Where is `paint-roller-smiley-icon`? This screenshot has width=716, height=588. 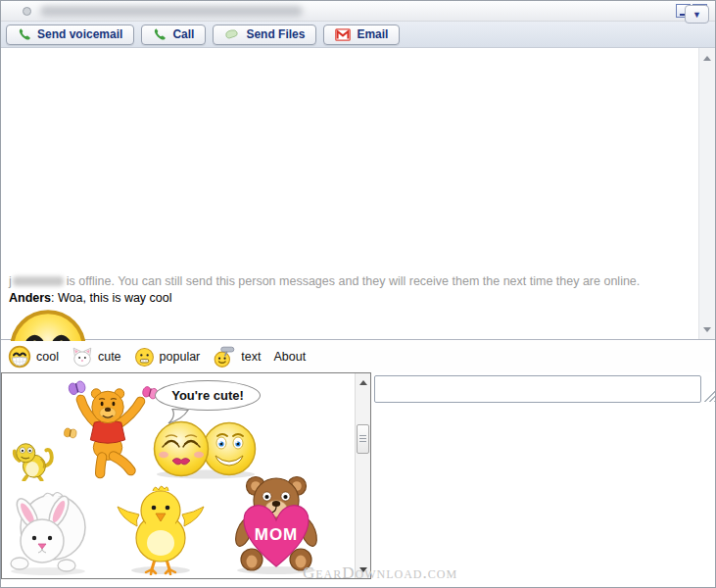 paint-roller-smiley-icon is located at coordinates (224, 357).